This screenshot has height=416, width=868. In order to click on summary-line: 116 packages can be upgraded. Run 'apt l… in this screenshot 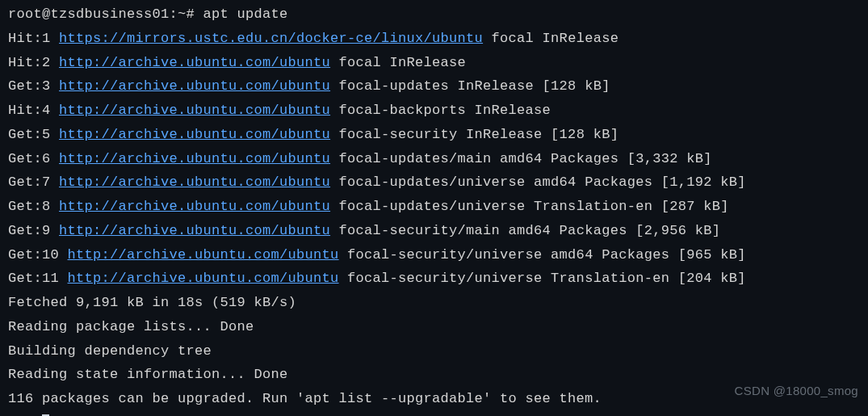, I will do `click(434, 399)`.